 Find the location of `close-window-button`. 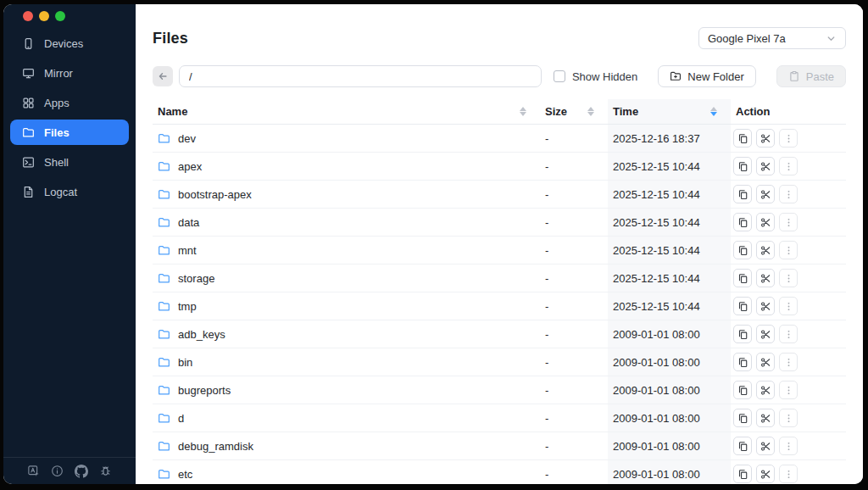

close-window-button is located at coordinates (28, 16).